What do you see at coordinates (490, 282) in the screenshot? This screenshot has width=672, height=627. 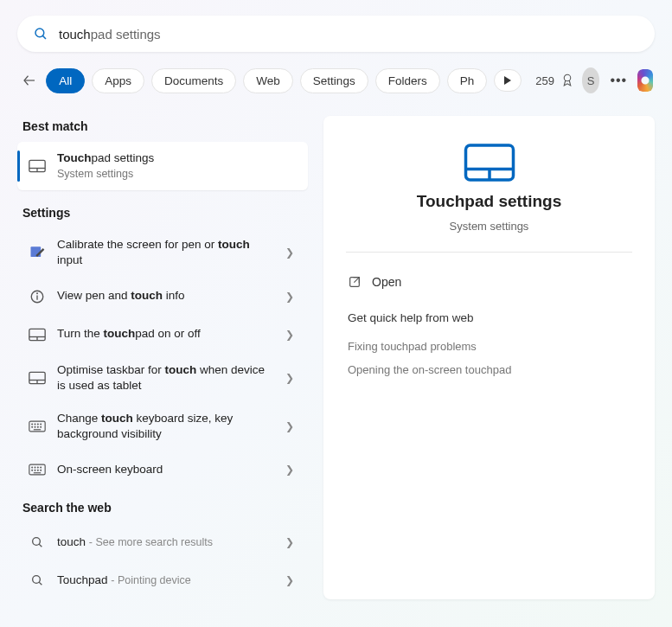 I see `open-action: Open` at bounding box center [490, 282].